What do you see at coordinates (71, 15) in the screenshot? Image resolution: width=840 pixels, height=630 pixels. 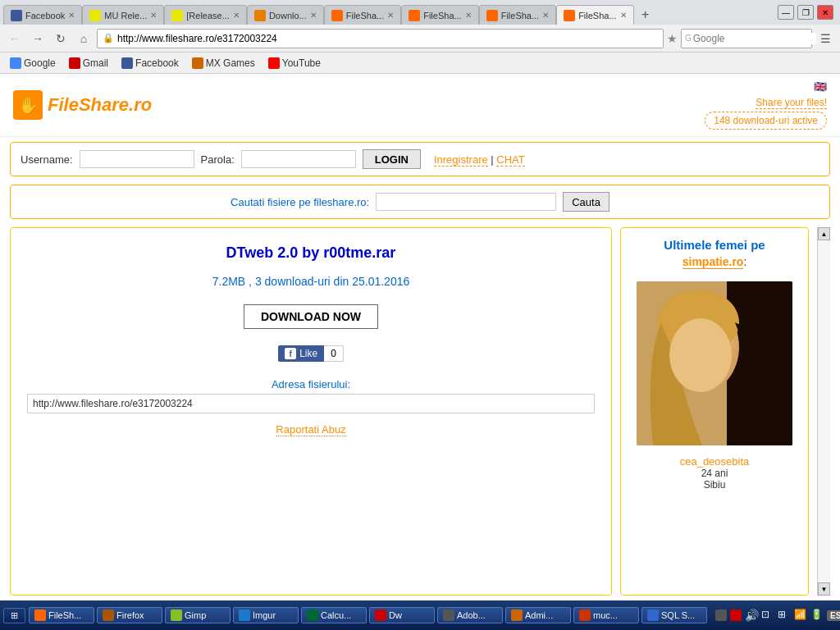 I see `tab-close-facebook: ✕` at bounding box center [71, 15].